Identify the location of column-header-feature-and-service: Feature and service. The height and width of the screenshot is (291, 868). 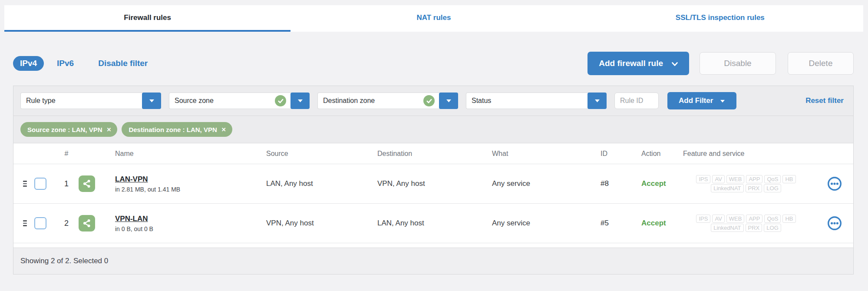
(746, 154).